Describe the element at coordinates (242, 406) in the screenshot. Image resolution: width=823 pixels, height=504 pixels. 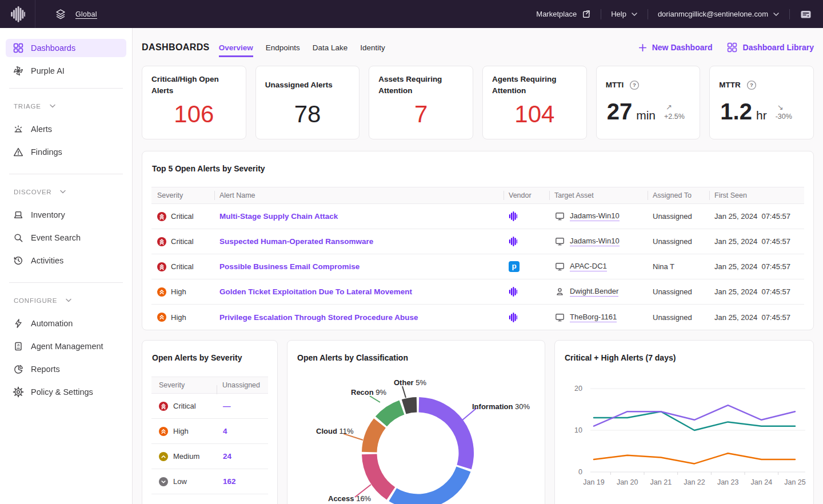
I see `unassigned-count: —` at that location.